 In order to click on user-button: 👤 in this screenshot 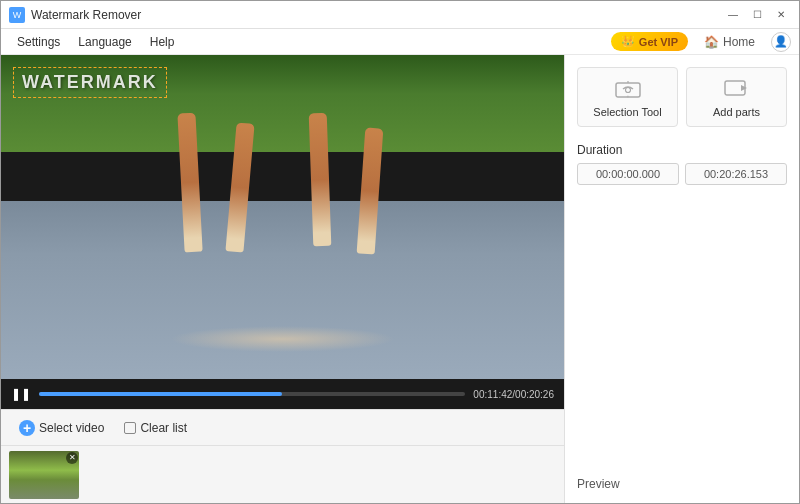, I will do `click(781, 42)`.